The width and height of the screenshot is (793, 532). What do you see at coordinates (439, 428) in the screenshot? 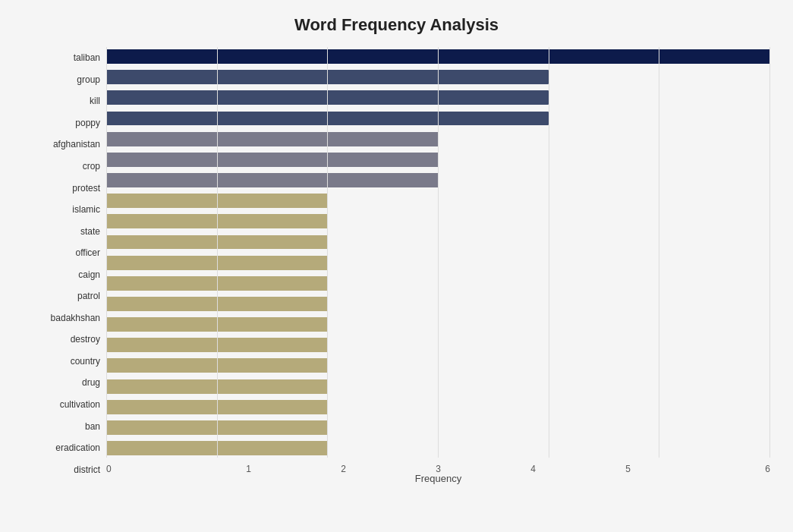
I see `bar-row-eradication` at bounding box center [439, 428].